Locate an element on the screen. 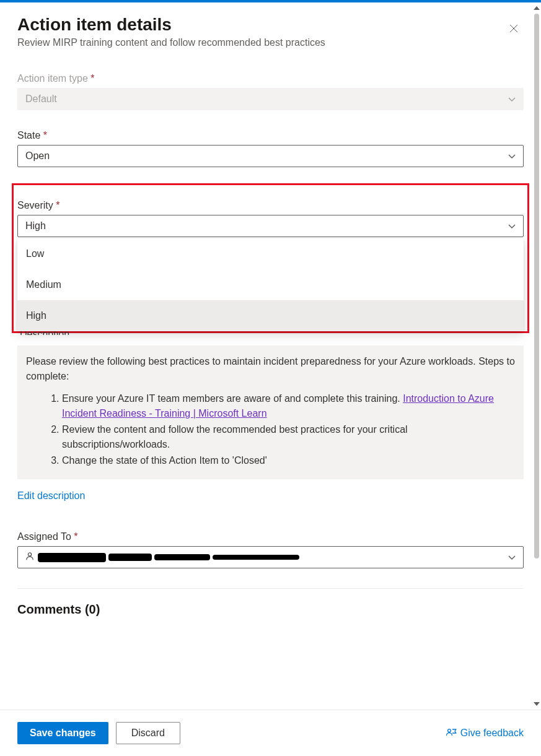 The image size is (541, 756). scroll-down-arrow-icon is located at coordinates (537, 704).